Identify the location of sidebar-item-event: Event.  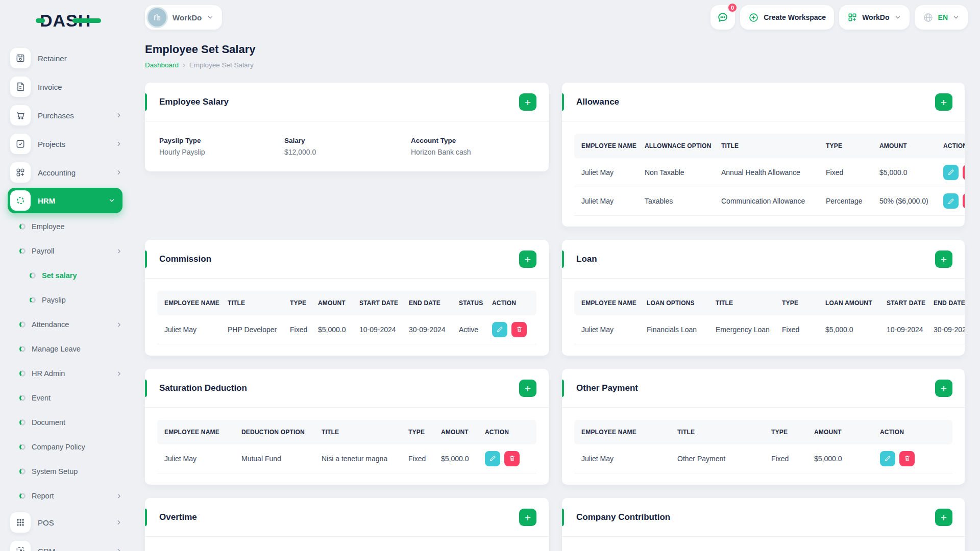
(65, 398).